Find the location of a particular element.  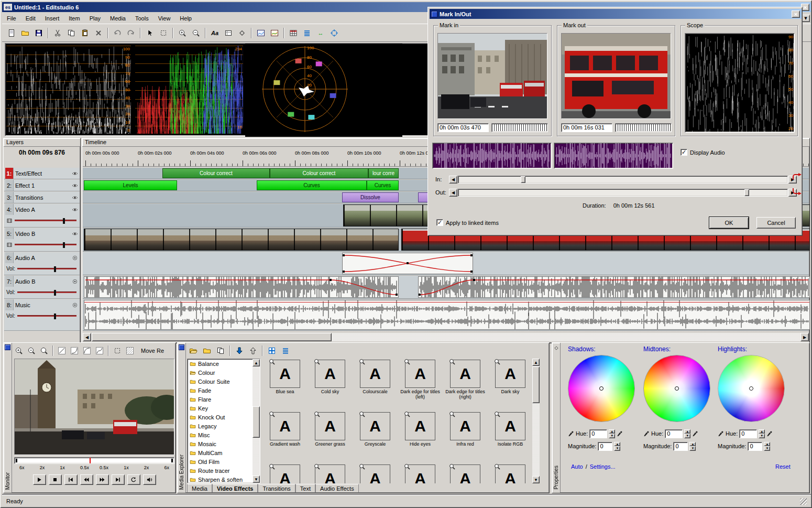

stop-button is located at coordinates (56, 480).